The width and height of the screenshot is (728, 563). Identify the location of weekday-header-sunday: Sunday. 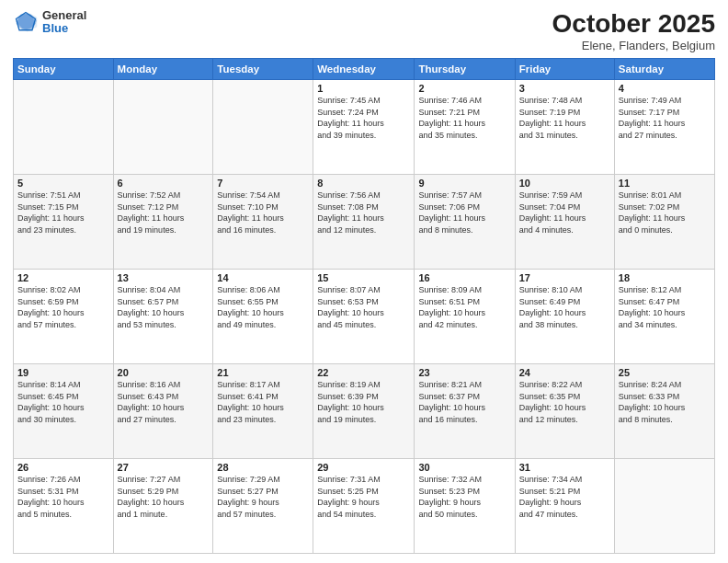
(64, 70).